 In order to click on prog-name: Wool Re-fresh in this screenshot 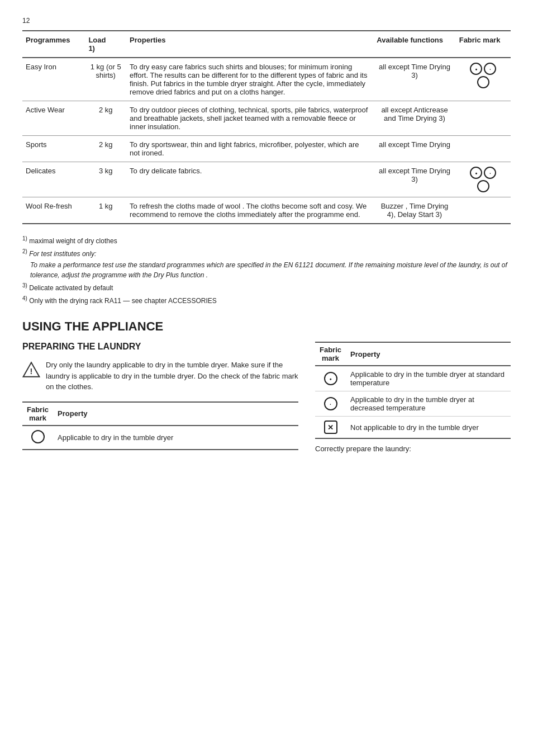, I will do `click(54, 211)`.